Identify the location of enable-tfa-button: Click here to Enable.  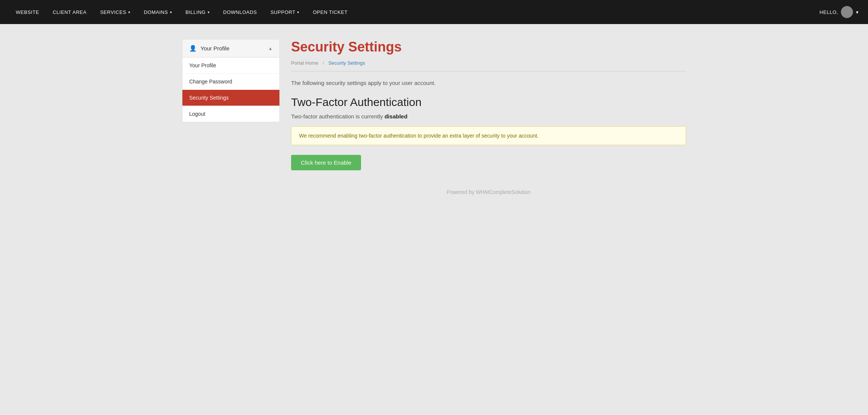
(326, 162).